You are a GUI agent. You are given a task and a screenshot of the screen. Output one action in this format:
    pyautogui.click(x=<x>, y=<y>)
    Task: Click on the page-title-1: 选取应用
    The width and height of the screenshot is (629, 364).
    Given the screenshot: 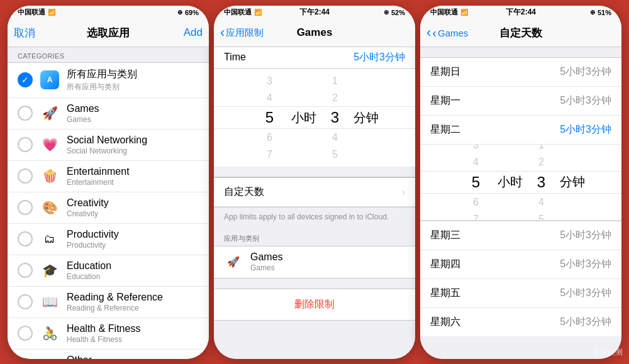 What is the action you would take?
    pyautogui.click(x=108, y=33)
    